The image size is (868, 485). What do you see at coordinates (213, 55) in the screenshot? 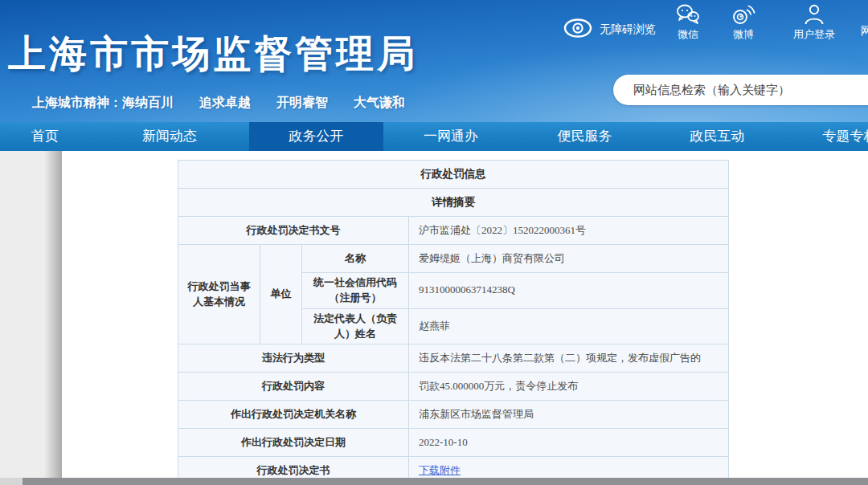
I see `site-title: 上海市市场监督管理局` at bounding box center [213, 55].